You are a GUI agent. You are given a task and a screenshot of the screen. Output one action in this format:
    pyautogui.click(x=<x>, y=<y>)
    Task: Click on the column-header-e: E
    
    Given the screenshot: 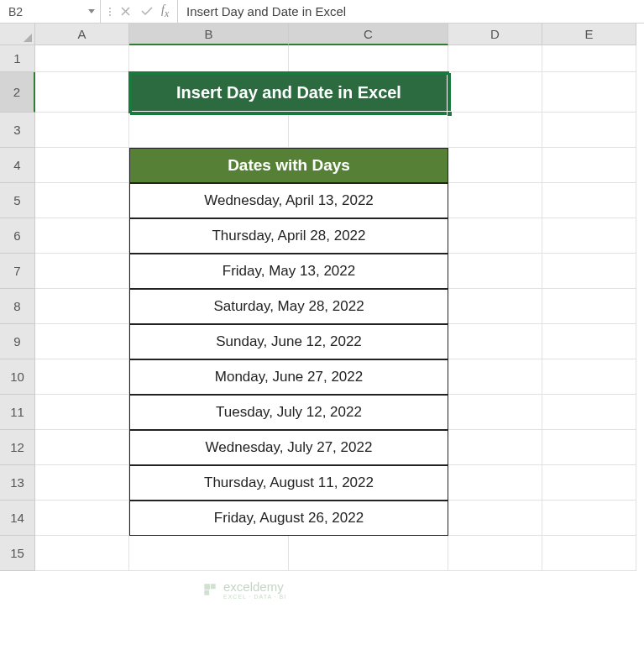 What is the action you would take?
    pyautogui.click(x=589, y=34)
    